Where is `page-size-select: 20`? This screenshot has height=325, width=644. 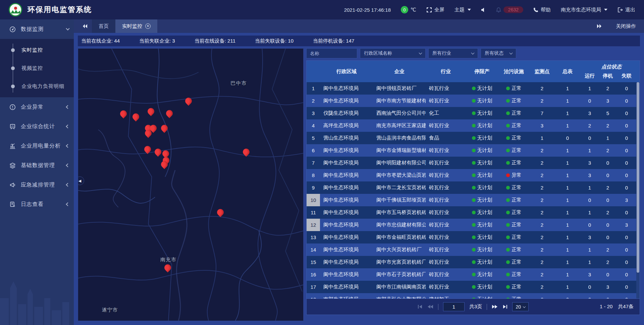
page-size-select: 20 is located at coordinates (521, 307).